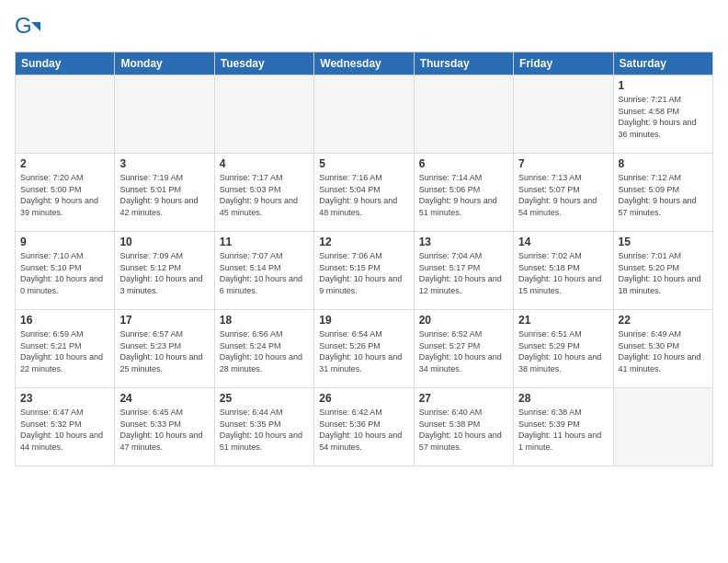  I want to click on day-number: 14, so click(563, 242).